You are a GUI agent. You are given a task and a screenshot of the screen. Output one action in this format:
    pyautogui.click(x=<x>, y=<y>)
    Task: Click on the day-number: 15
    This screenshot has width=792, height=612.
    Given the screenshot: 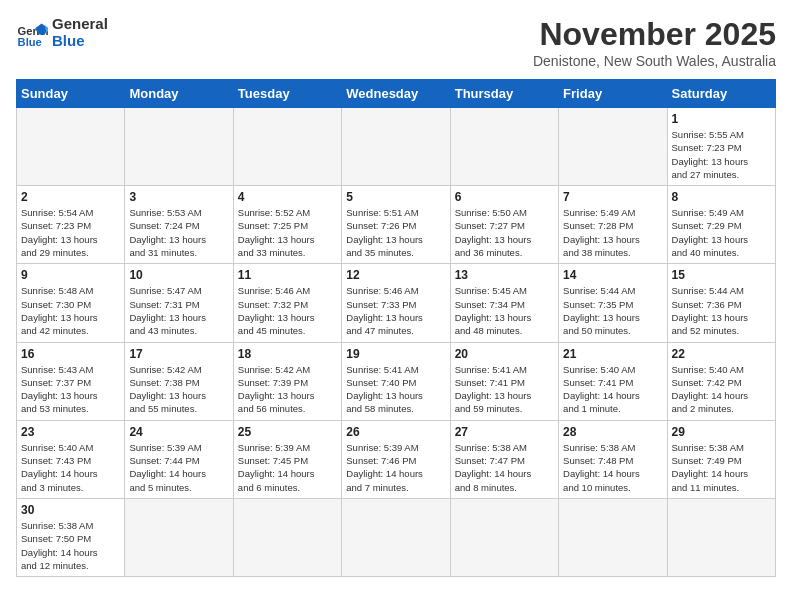 What is the action you would take?
    pyautogui.click(x=722, y=275)
    